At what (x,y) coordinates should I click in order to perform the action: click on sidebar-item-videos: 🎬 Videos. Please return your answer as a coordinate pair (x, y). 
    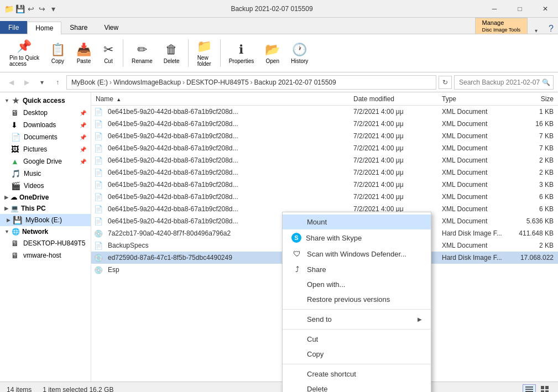
    Looking at the image, I should click on (45, 186).